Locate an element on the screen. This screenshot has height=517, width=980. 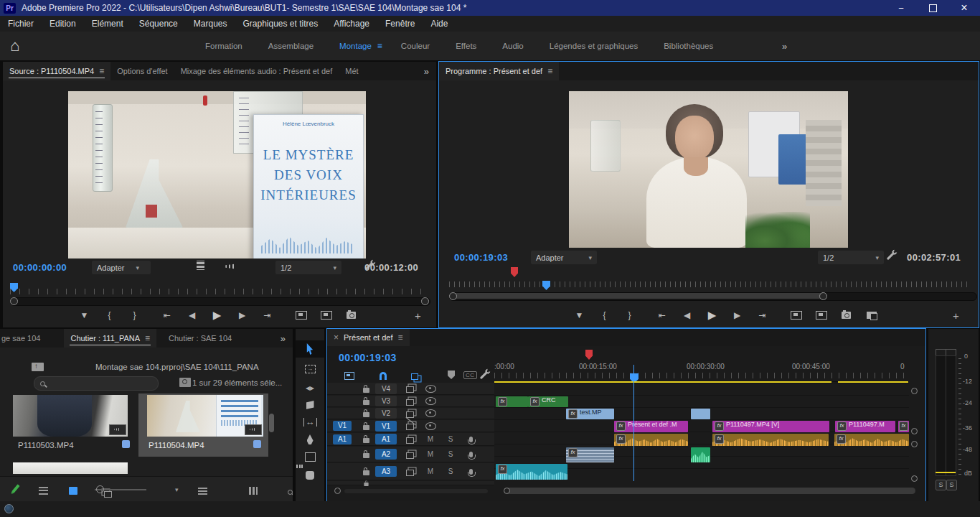
program-playhead is located at coordinates (547, 286).